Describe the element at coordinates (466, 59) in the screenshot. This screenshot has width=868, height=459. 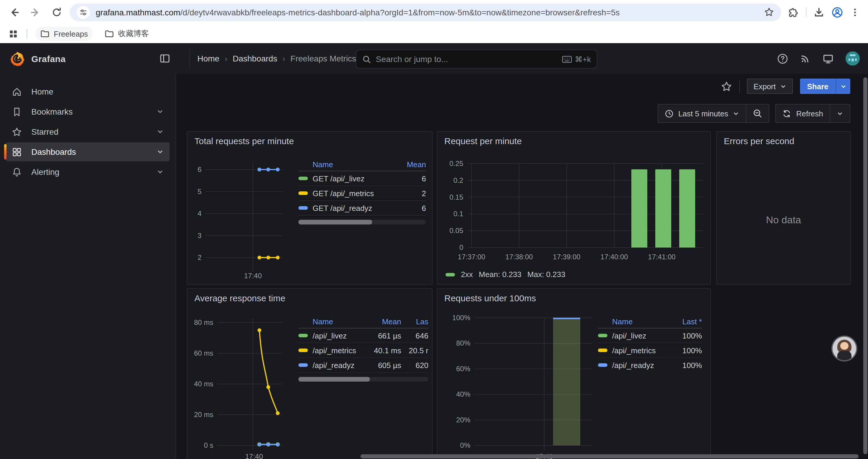
I see `search-placeholder: Search or jump to...` at that location.